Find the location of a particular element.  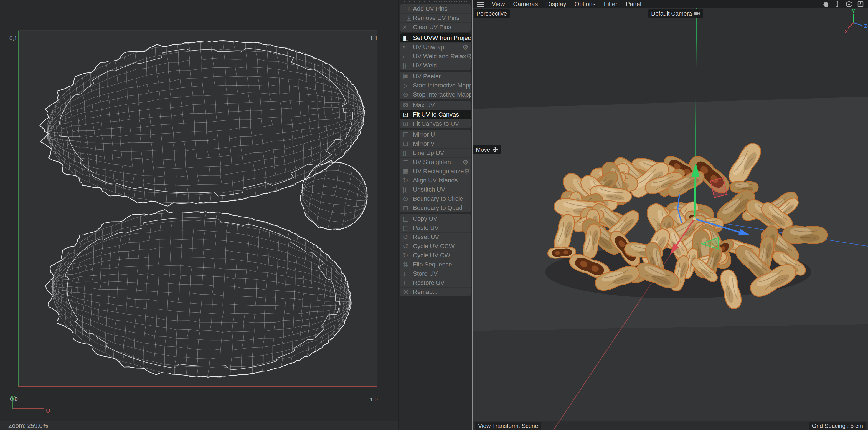

cmd-uv-straighten: ≣UV Straighten⚙ is located at coordinates (435, 162).